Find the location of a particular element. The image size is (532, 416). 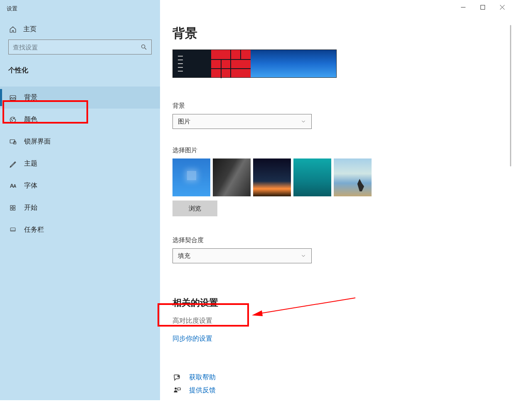

dropdown-value: 图片 is located at coordinates (184, 121).